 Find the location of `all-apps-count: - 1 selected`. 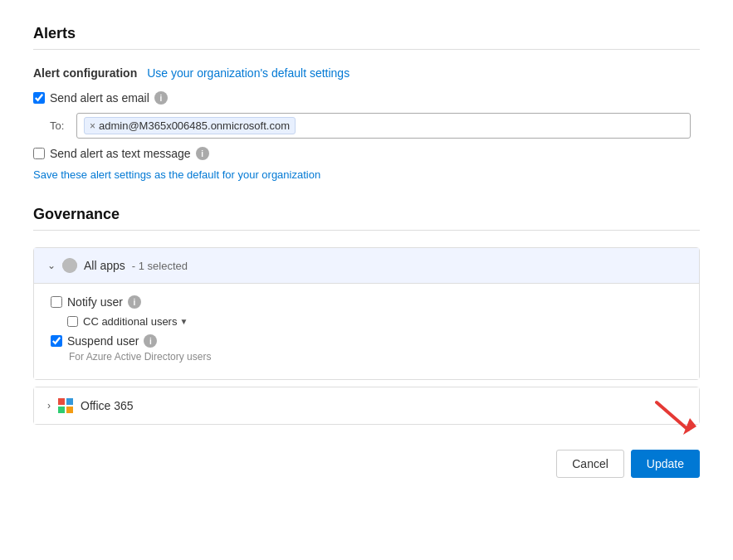

all-apps-count: - 1 selected is located at coordinates (159, 265).